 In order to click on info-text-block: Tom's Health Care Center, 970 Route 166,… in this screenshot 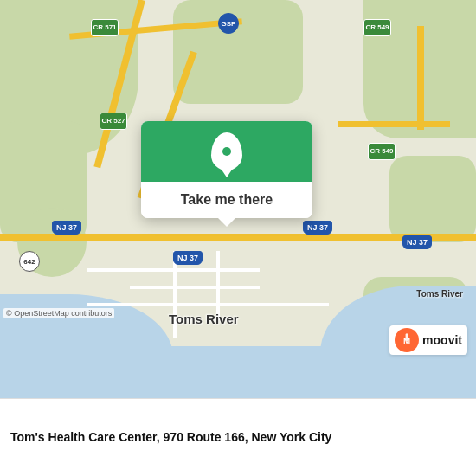, I will do `click(238, 437)`.